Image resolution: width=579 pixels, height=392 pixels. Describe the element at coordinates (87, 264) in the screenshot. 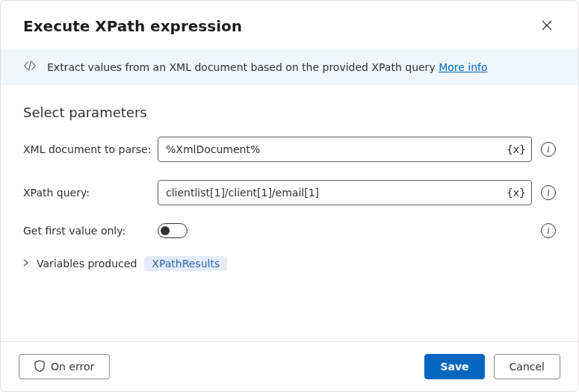

I see `variables-produced-label: Variables produced` at that location.